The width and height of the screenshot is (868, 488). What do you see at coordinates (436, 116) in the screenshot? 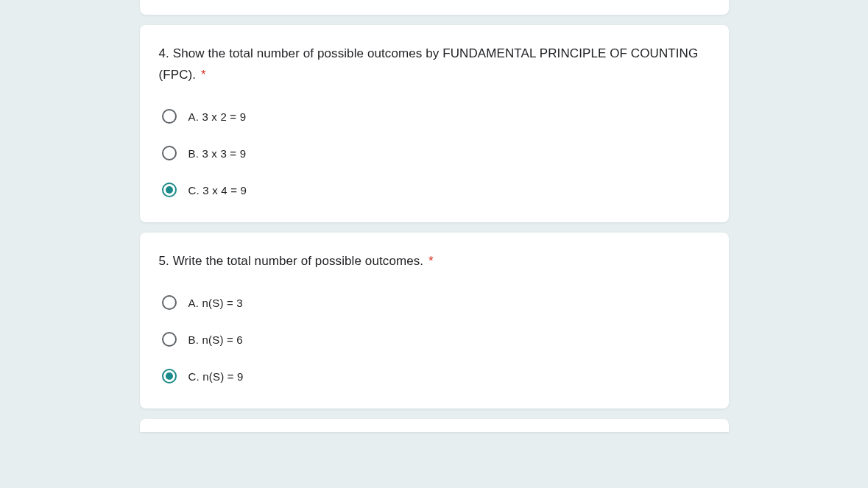
I see `option-a: A. 3 x 2 = 9` at bounding box center [436, 116].